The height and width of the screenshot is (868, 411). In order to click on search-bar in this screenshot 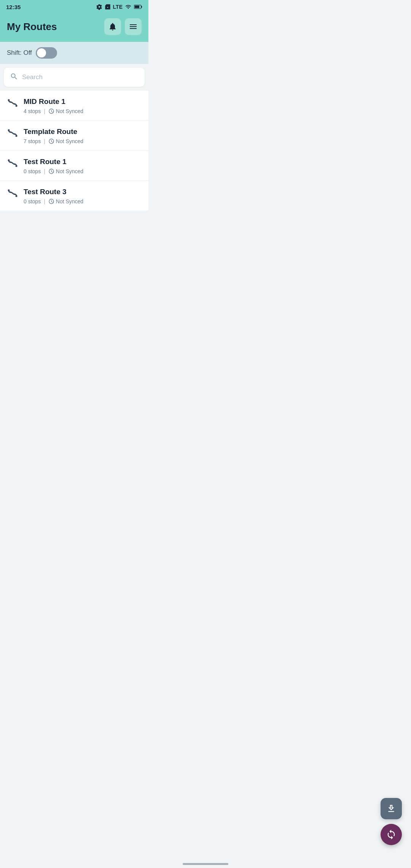, I will do `click(74, 77)`.